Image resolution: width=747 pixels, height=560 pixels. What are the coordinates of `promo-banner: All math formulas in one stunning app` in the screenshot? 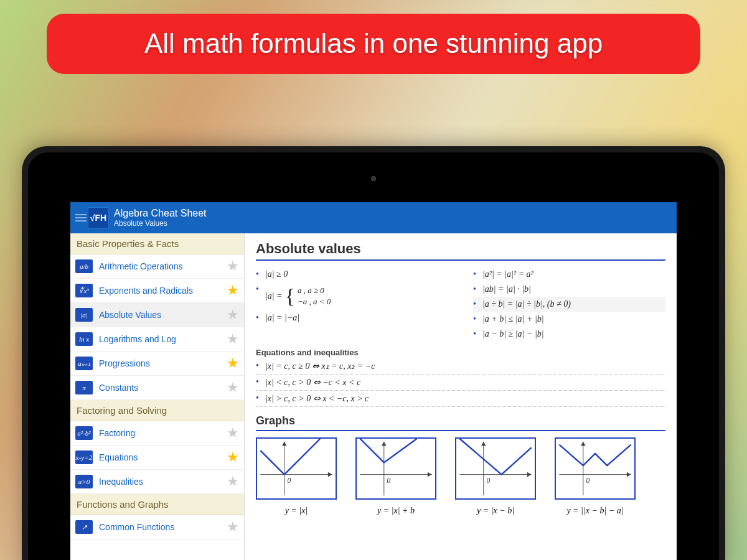 It's located at (374, 44).